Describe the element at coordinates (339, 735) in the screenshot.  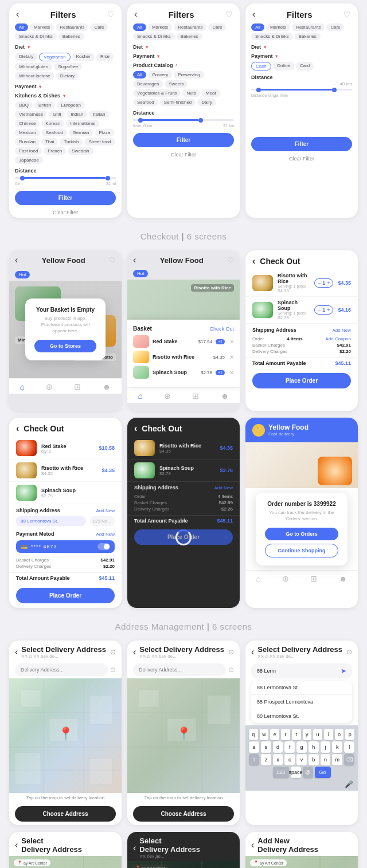
I see `key-o: o` at that location.